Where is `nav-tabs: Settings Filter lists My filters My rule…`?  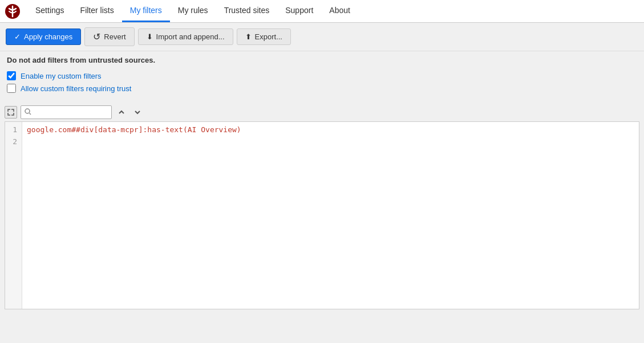 nav-tabs: Settings Filter lists My filters My rule… is located at coordinates (193, 11).